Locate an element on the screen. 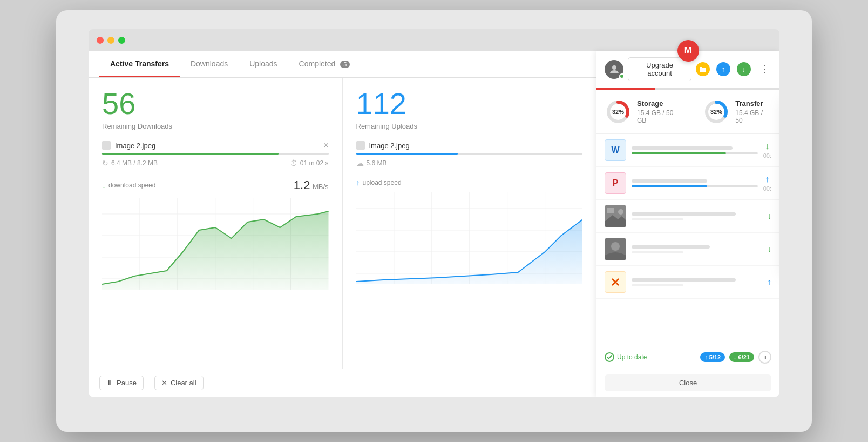 The height and width of the screenshot is (442, 868). pause-button: ⏸ Pause is located at coordinates (121, 383).